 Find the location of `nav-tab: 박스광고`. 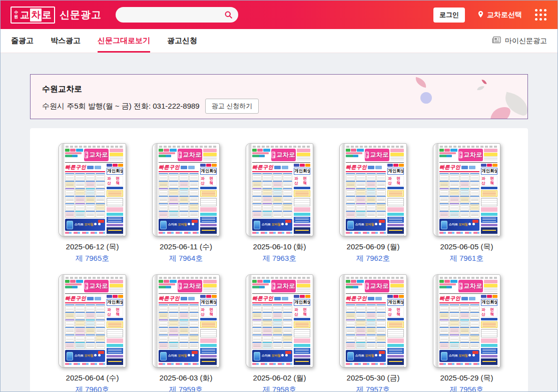

nav-tab: 박스광고 is located at coordinates (66, 41).